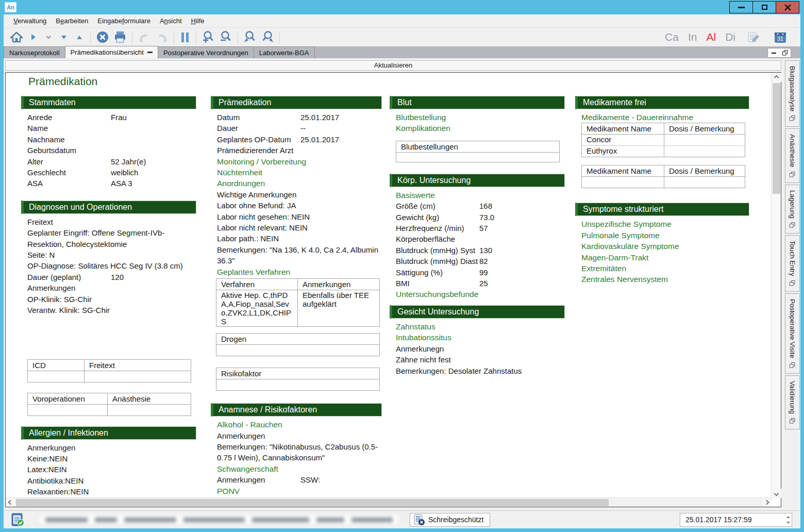 The height and width of the screenshot is (532, 804). I want to click on menu-ansicht: Ansicht, so click(171, 21).